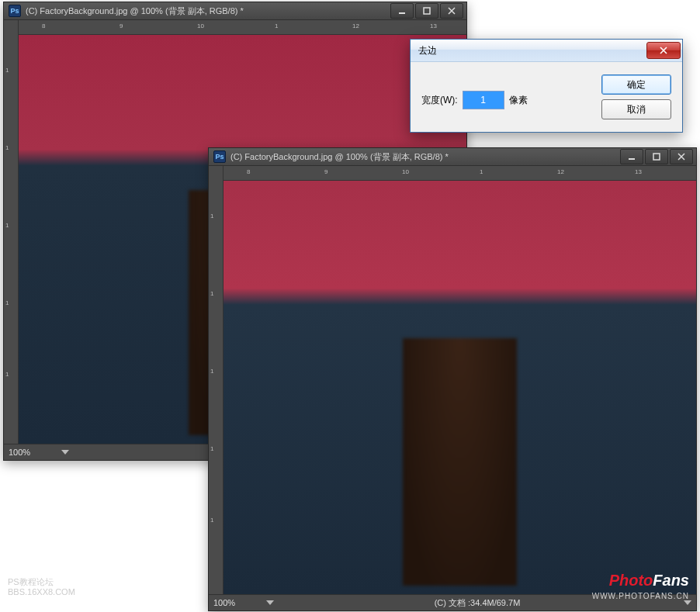 This screenshot has height=612, width=700. I want to click on dialog-close-button, so click(664, 50).